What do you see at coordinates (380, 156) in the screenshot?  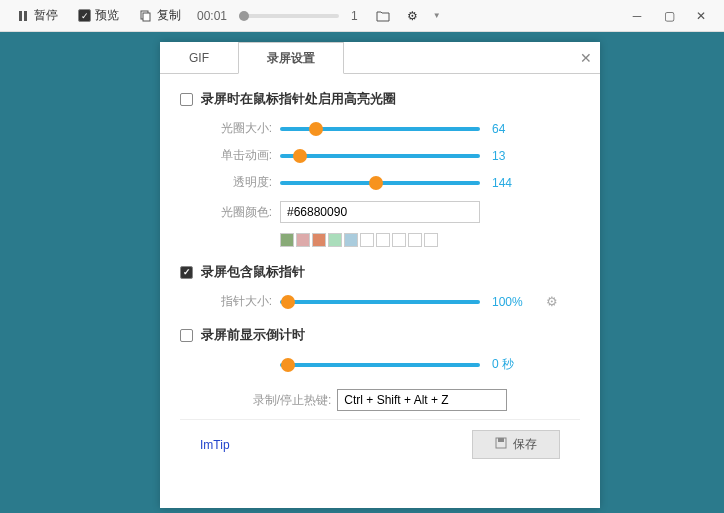 I see `click-anim-slider` at bounding box center [380, 156].